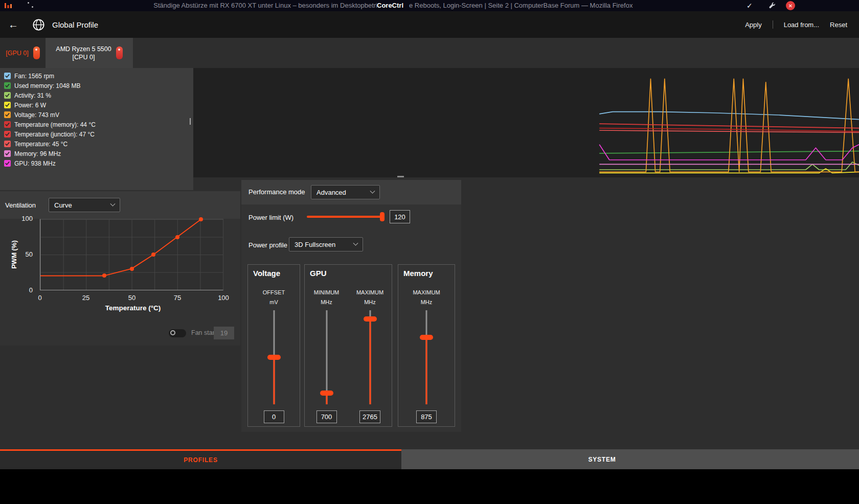 This screenshot has height=504, width=859. Describe the element at coordinates (277, 192) in the screenshot. I see `performance-mode-label: Performance mode` at that location.